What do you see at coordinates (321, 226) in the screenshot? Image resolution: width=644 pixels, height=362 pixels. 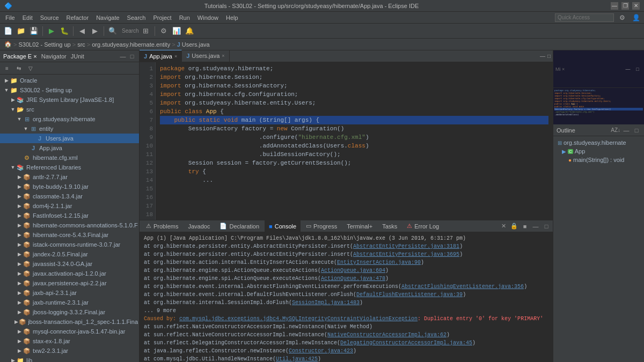 I see `tab-progress: ▭ Progress` at bounding box center [321, 226].